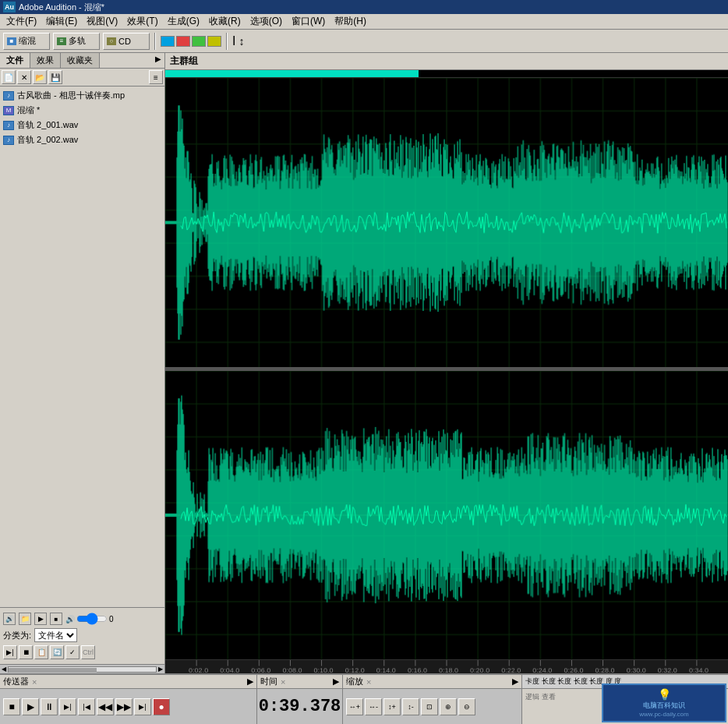 Image resolution: width=728 pixels, height=724 pixels. I want to click on transport-options: ▶, so click(250, 681).